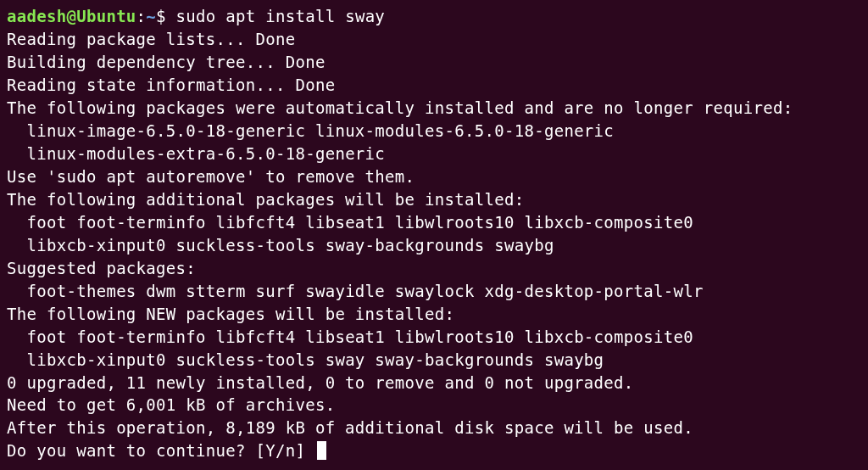 This screenshot has height=470, width=868. What do you see at coordinates (322, 450) in the screenshot?
I see `cursor-icon` at bounding box center [322, 450].